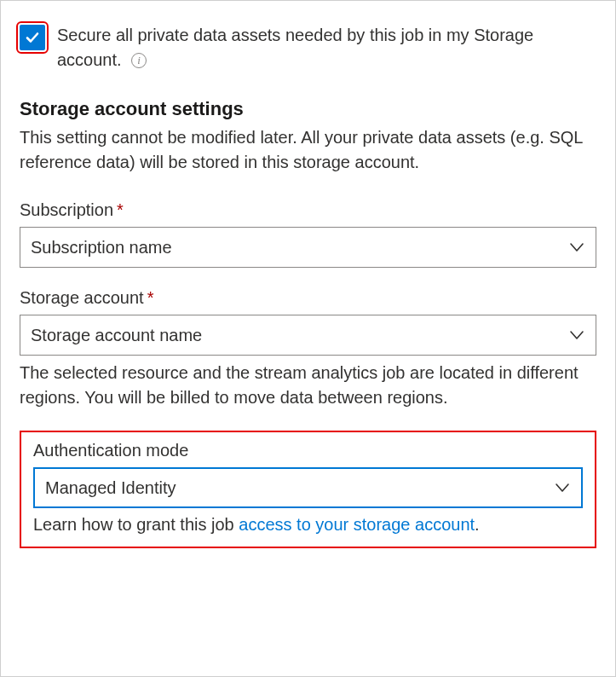 The height and width of the screenshot is (677, 616). Describe the element at coordinates (295, 48) in the screenshot. I see `secure-private-data-label-text: Secure all private data assets needed by…` at that location.